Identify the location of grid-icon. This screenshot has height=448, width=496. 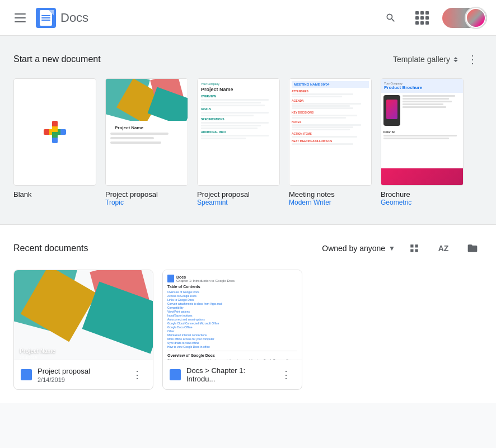
(422, 18).